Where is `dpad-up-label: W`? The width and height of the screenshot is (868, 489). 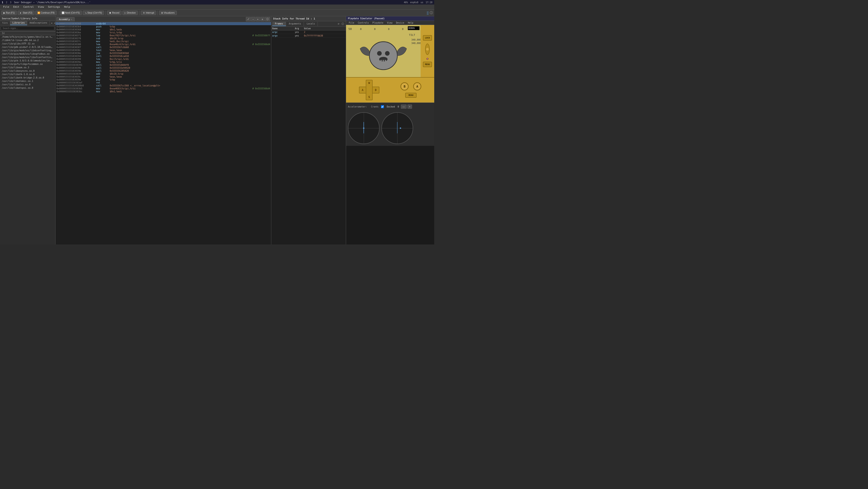
dpad-up-label: W is located at coordinates (369, 83).